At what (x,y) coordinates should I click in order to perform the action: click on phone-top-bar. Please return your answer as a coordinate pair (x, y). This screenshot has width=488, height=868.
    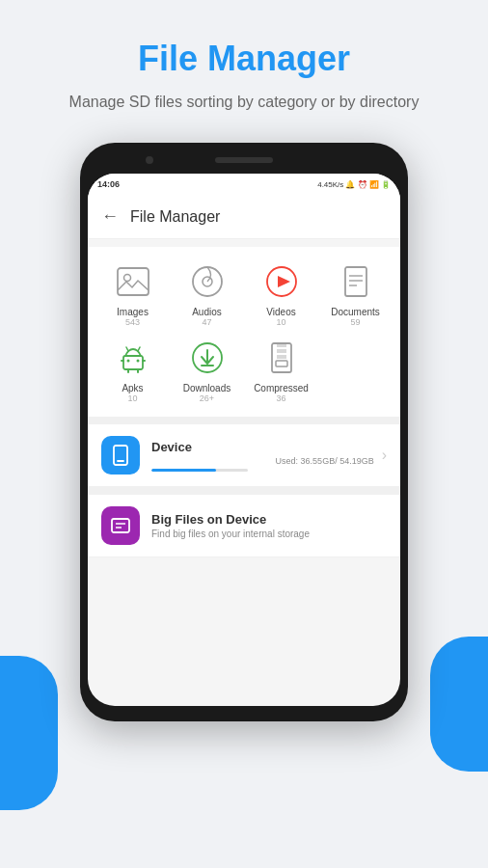
    Looking at the image, I should click on (244, 160).